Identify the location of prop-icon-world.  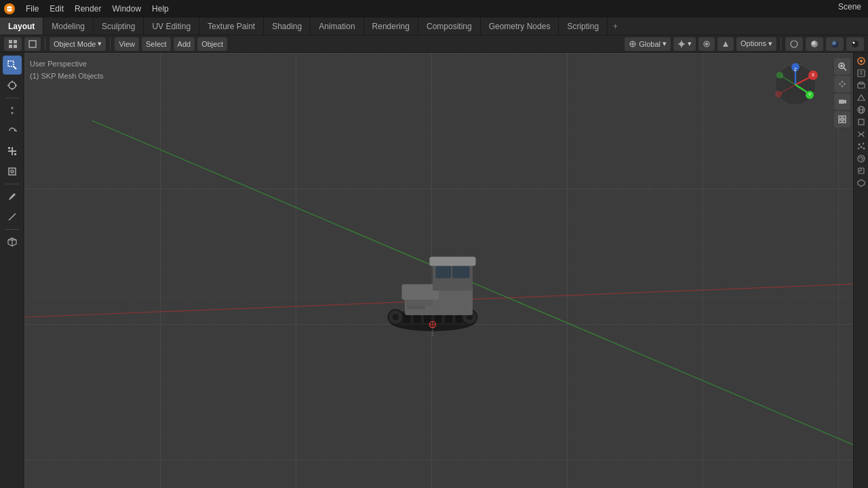
(861, 110).